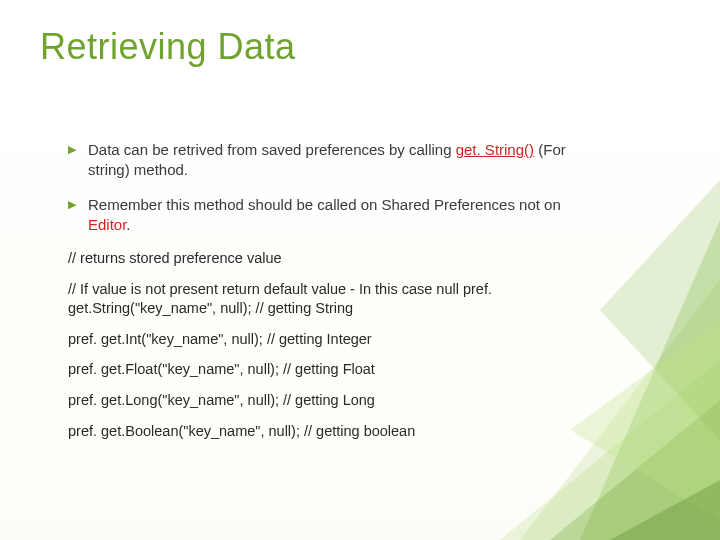 The height and width of the screenshot is (540, 720). Describe the element at coordinates (328, 432) in the screenshot. I see `code-line-6: pref. get.Boolean("key_name", null); // …` at that location.